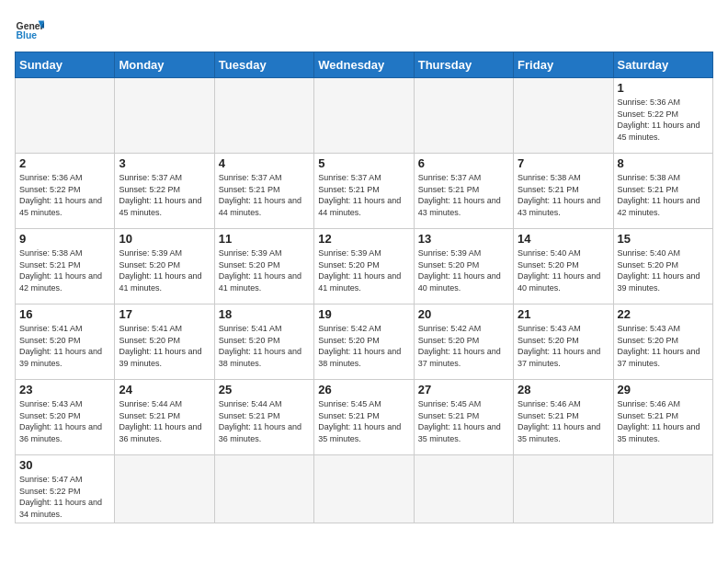 Image resolution: width=728 pixels, height=563 pixels. Describe the element at coordinates (664, 164) in the screenshot. I see `day-number: 8` at that location.